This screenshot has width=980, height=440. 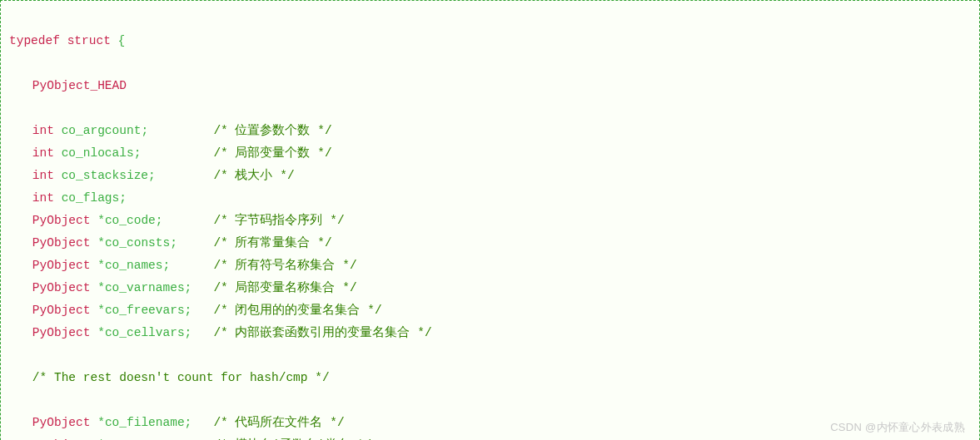 What do you see at coordinates (134, 265) in the screenshot?
I see `field-name: co_names` at bounding box center [134, 265].